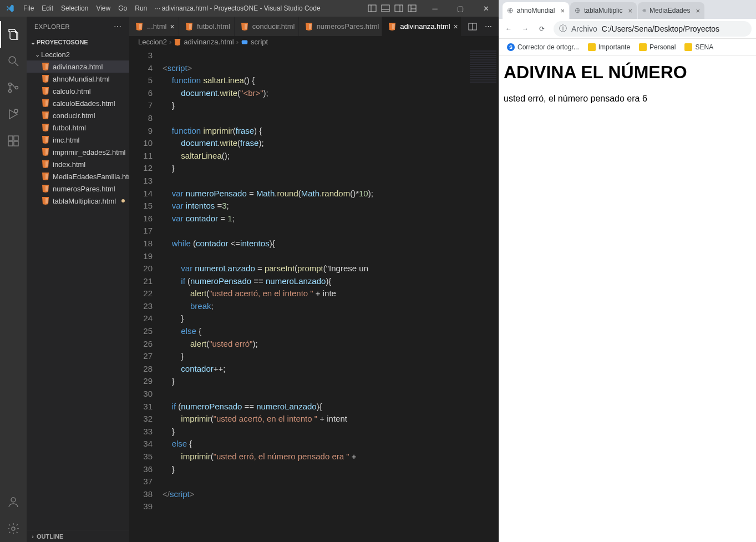 Image resolution: width=756 pixels, height=542 pixels. I want to click on accounts-tab, so click(13, 502).